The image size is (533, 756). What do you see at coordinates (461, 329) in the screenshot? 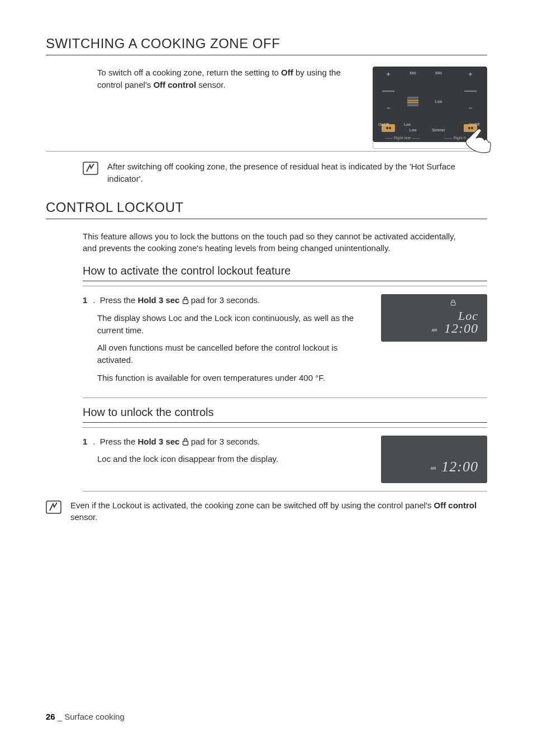
I see `display-time: 12:00` at bounding box center [461, 329].